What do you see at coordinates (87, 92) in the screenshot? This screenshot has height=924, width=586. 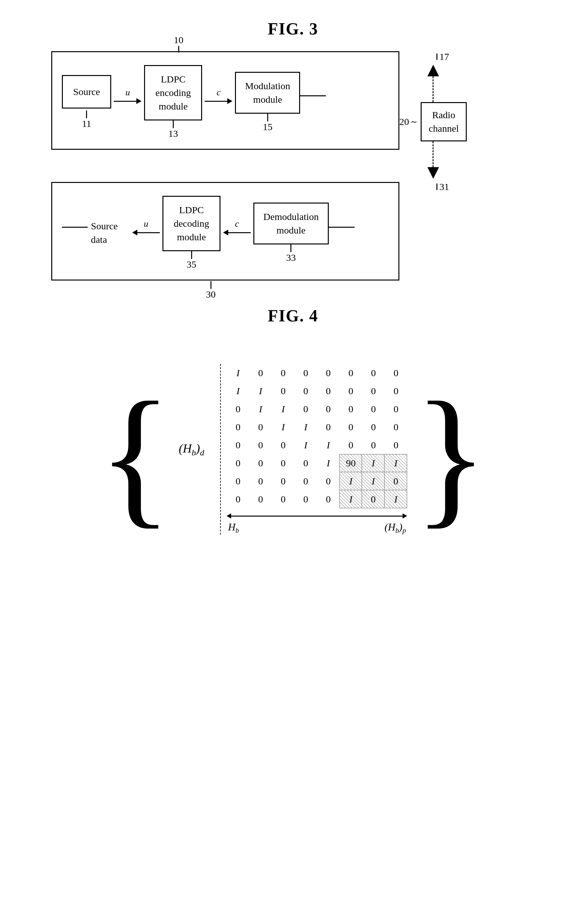 I see `source-box: Source` at bounding box center [87, 92].